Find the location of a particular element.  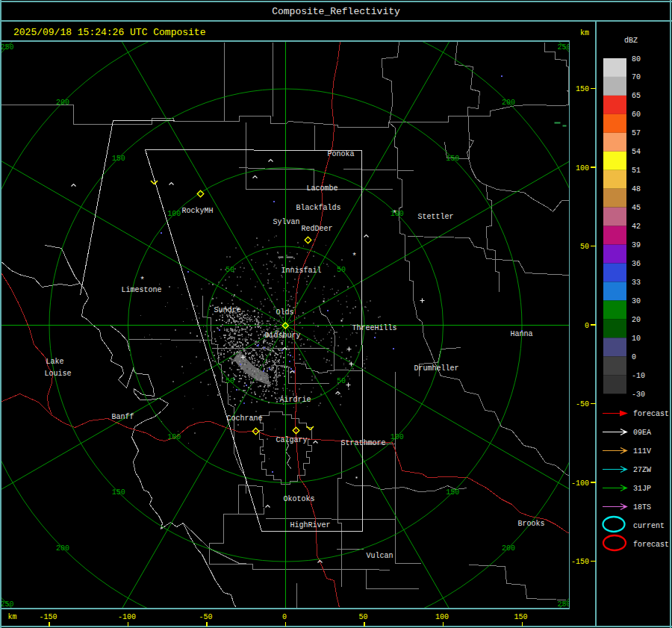

svg-text: 39 is located at coordinates (636, 245).